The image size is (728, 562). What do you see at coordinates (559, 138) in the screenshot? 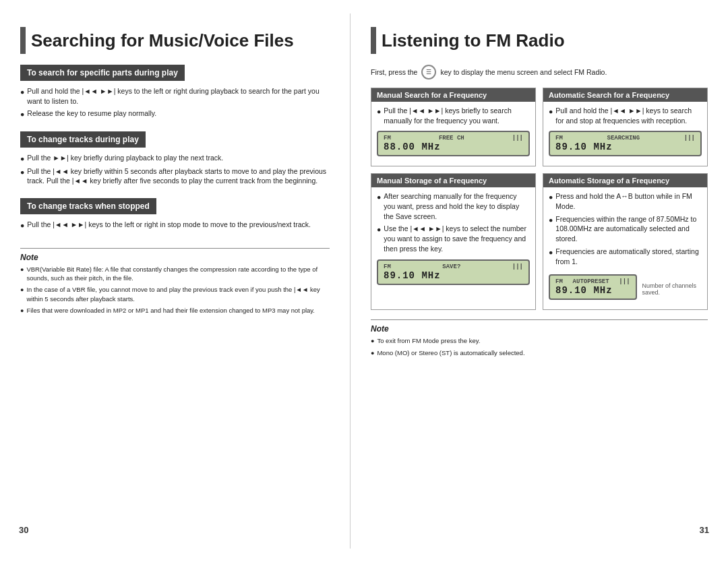
I see `lcd-fm-label-2: FM` at bounding box center [559, 138].